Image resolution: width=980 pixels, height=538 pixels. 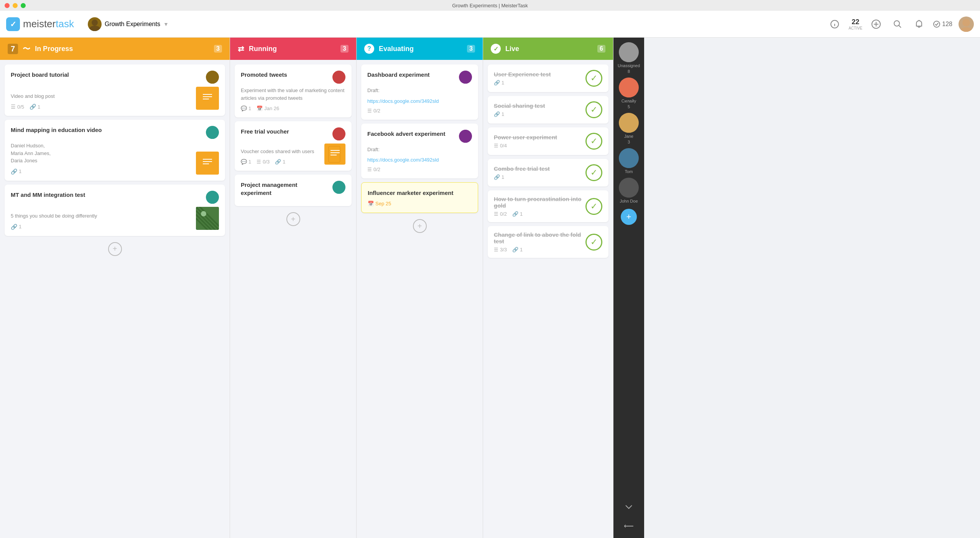 I want to click on card-influencer-marketer: Influencer marketer experiment 📅 Sep 25, so click(x=419, y=198).